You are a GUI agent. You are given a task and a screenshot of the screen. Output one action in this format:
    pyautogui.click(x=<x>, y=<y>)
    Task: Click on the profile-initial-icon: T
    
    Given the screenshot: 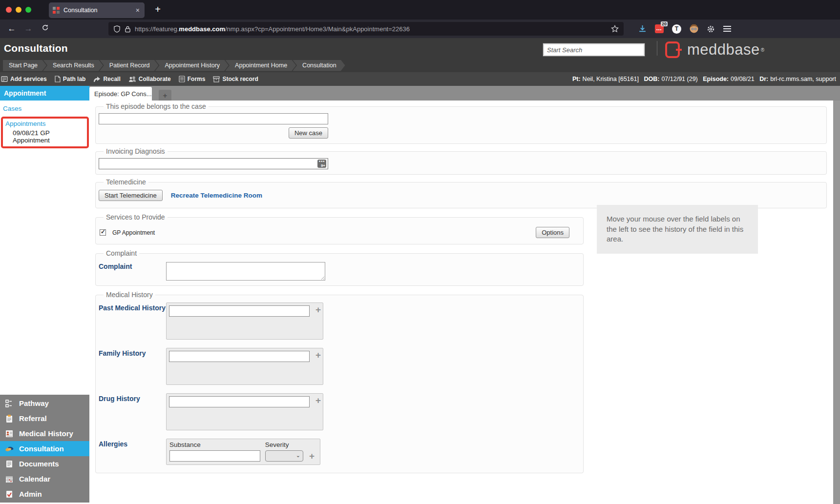 What is the action you would take?
    pyautogui.click(x=677, y=29)
    